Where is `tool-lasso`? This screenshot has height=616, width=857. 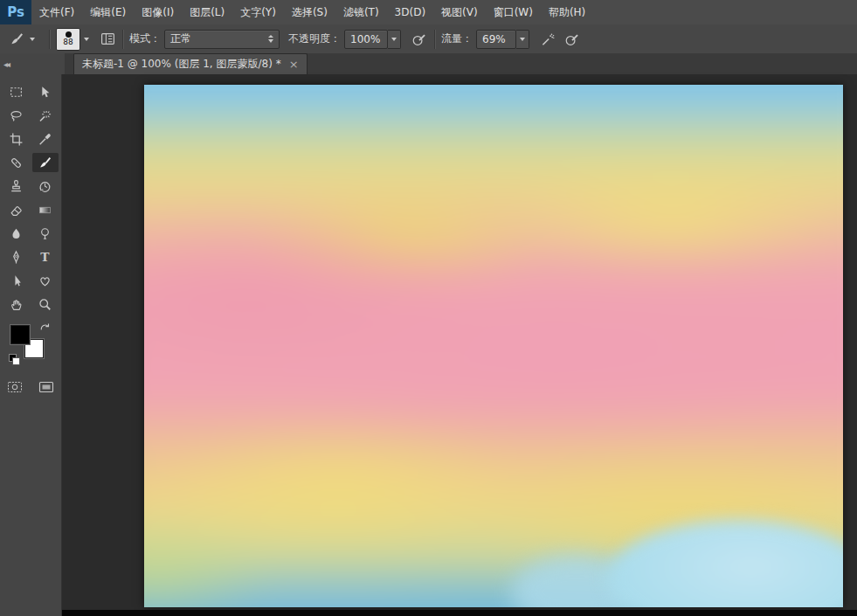 tool-lasso is located at coordinates (17, 115).